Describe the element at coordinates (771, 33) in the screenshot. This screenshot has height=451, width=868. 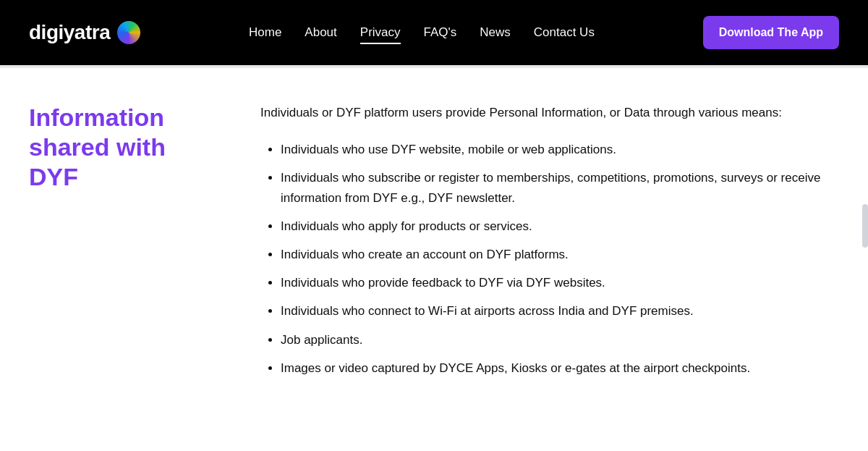
I see `download-app-button: Download The App` at that location.